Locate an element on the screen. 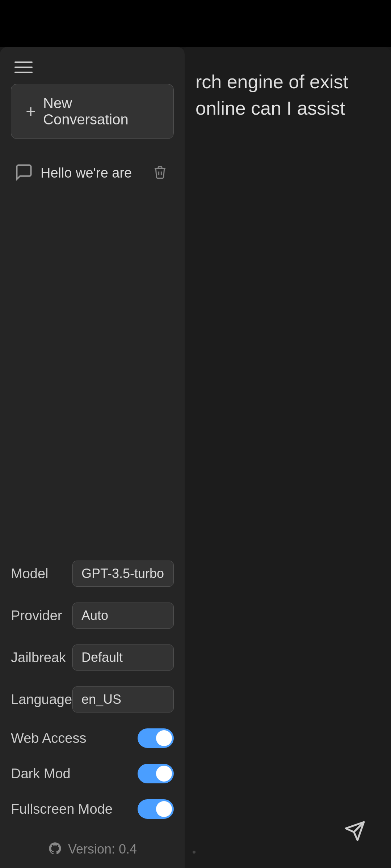 The image size is (391, 868). web-access-label: Web Access is located at coordinates (49, 739).